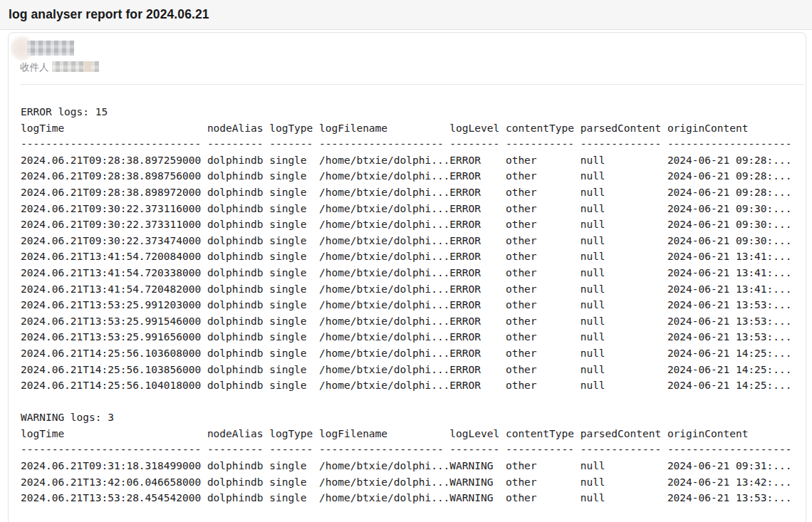  What do you see at coordinates (51, 48) in the screenshot?
I see `sender-name-redacted` at bounding box center [51, 48].